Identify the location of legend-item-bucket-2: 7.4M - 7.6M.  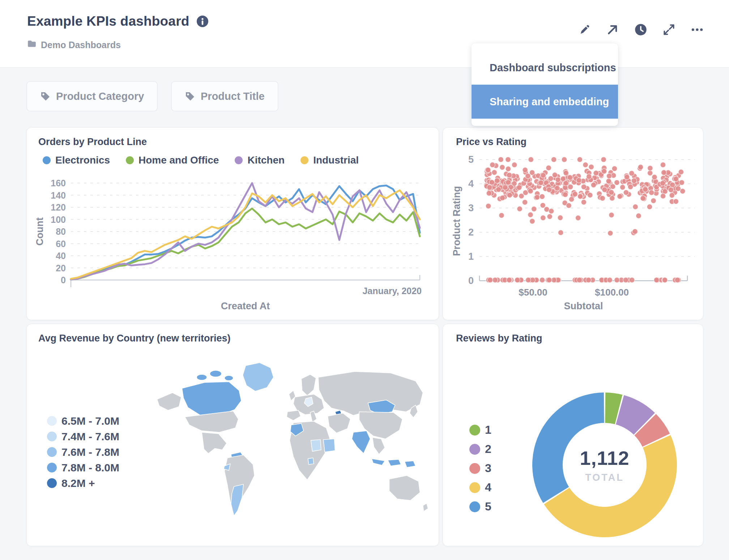
(83, 436).